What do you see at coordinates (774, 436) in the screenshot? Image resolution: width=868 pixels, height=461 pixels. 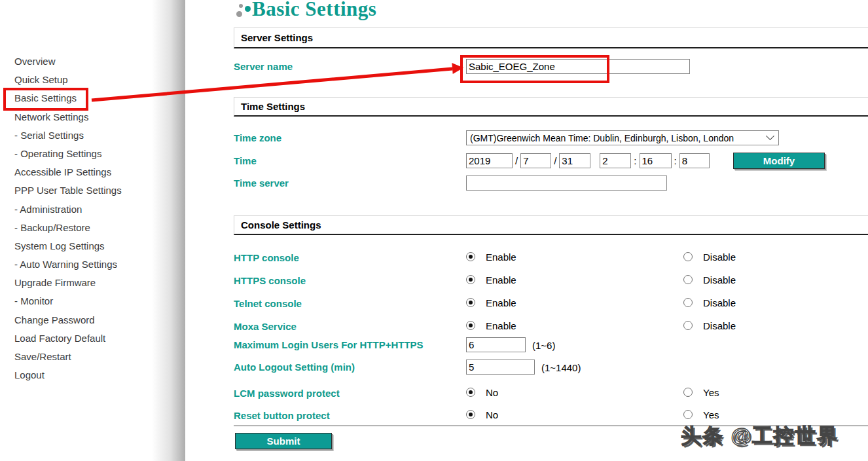 I see `watermark-text: 头条 @工控世界` at bounding box center [774, 436].